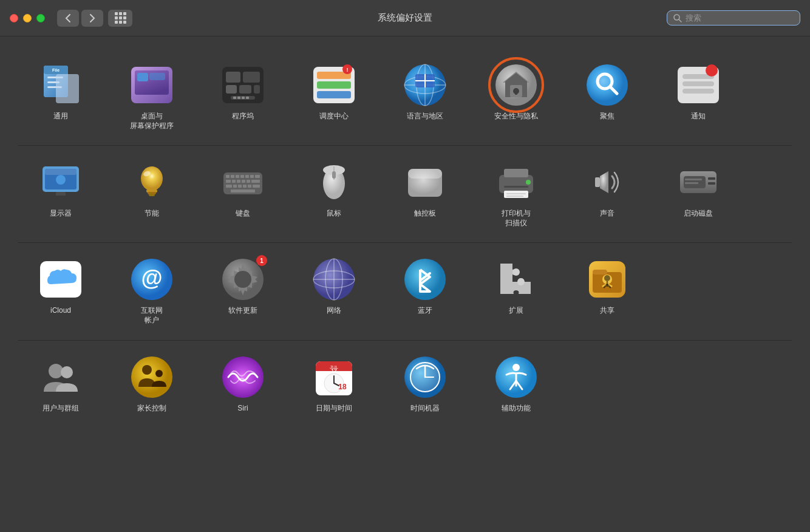 The image size is (810, 532). Describe the element at coordinates (120, 18) in the screenshot. I see `grid-icon` at that location.